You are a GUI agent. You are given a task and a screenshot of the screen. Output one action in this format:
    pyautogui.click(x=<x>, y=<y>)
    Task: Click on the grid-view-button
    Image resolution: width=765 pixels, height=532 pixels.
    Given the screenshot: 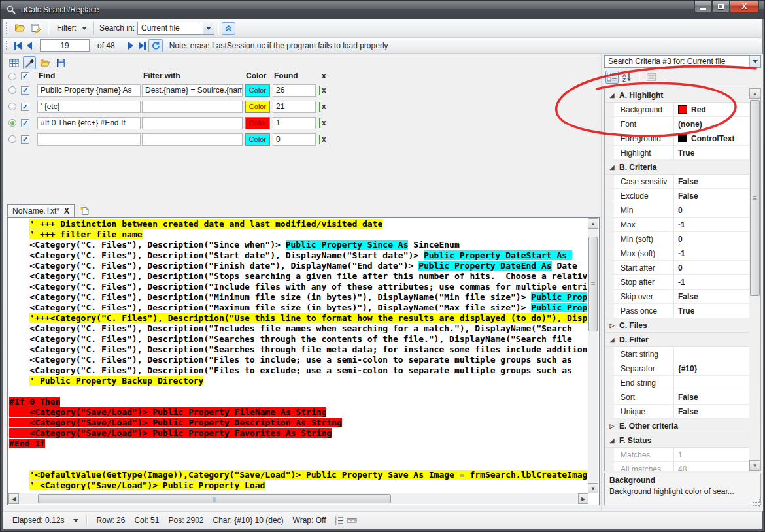 What is the action you would take?
    pyautogui.click(x=14, y=63)
    